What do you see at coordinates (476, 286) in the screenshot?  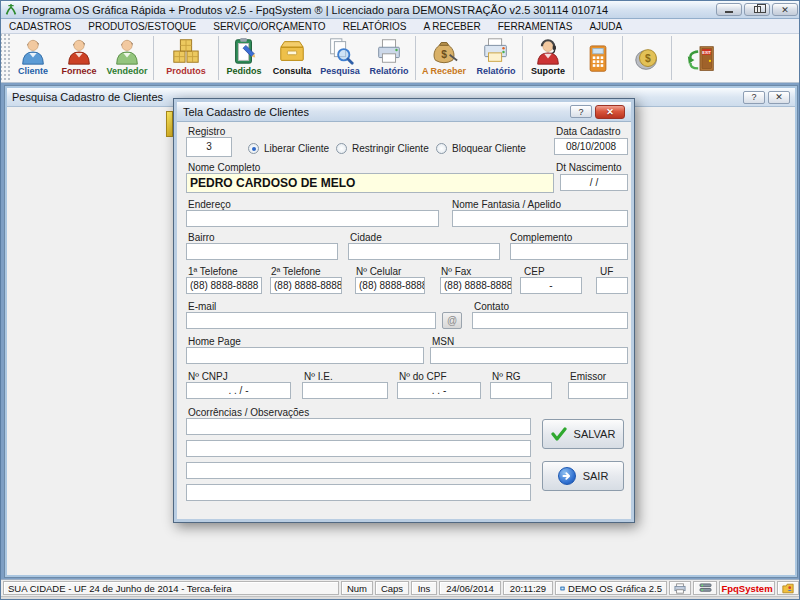 I see `fax-field: (88) 8888-8888` at bounding box center [476, 286].